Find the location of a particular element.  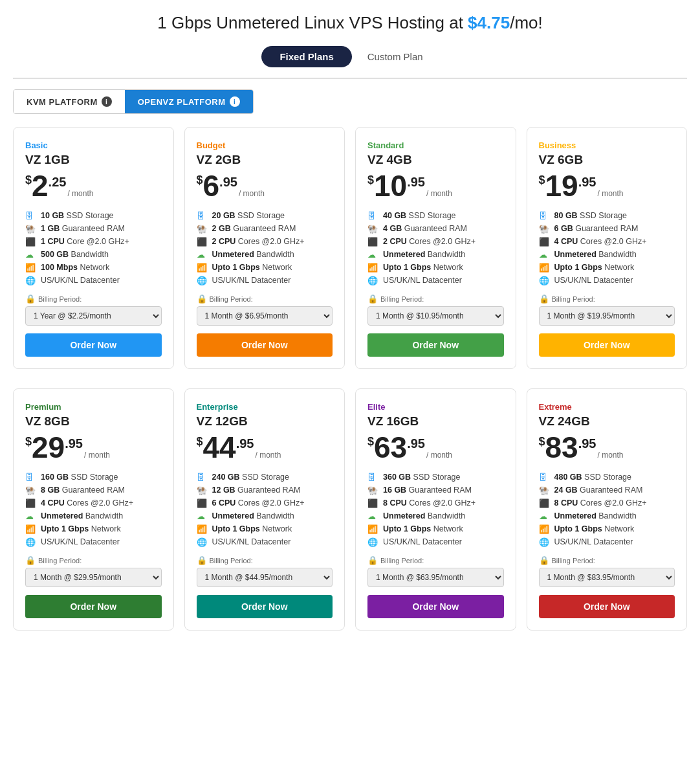

feature-text: 2 GB Guaranteed RAM is located at coordinates (254, 229).